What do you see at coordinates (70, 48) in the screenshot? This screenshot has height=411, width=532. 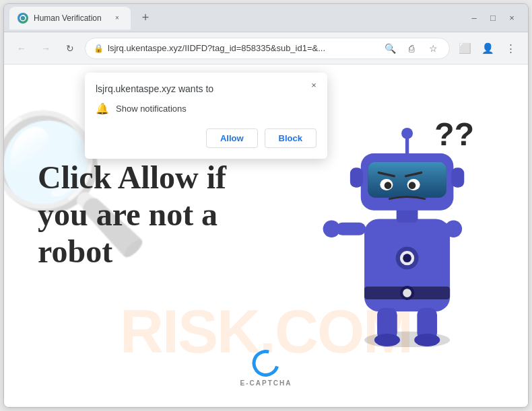 I see `refresh-button: ↻` at bounding box center [70, 48].